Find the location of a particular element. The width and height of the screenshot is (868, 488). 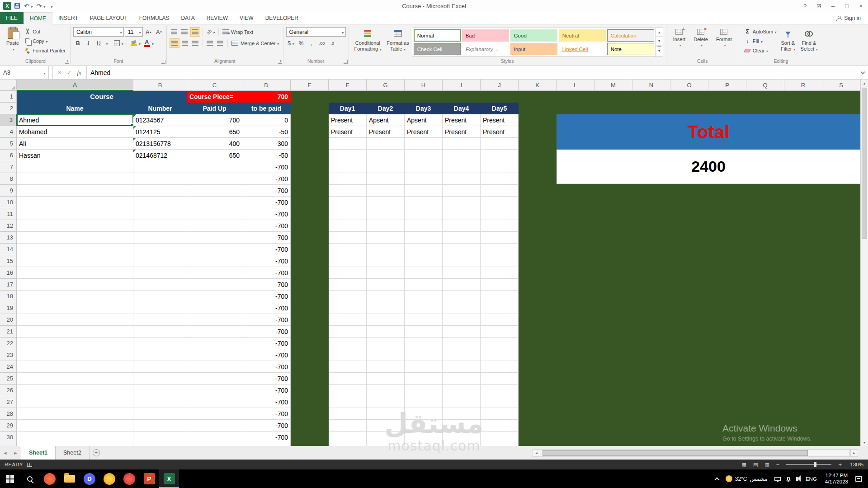

cell-K30 is located at coordinates (538, 437).